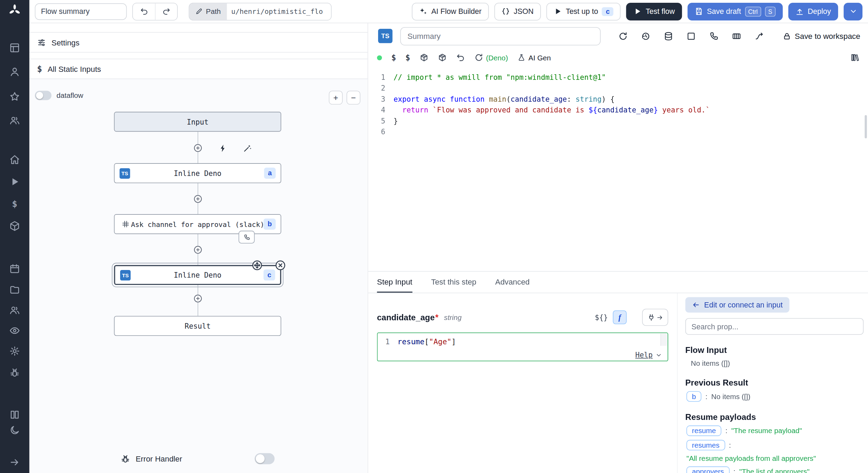  What do you see at coordinates (450, 11) in the screenshot?
I see `ai-flow-builder-button: AI Flow Builder` at bounding box center [450, 11].